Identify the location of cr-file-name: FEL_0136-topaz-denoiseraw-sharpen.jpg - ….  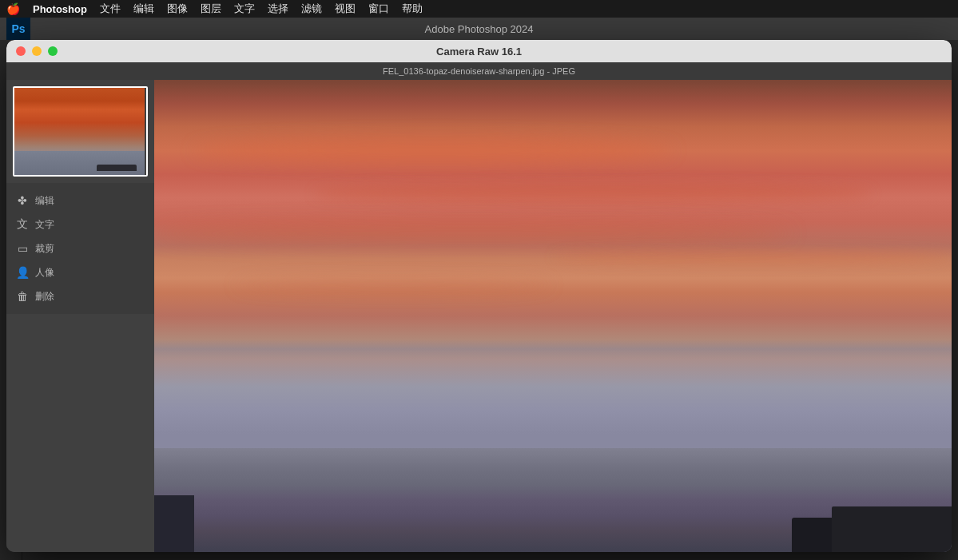
(479, 71).